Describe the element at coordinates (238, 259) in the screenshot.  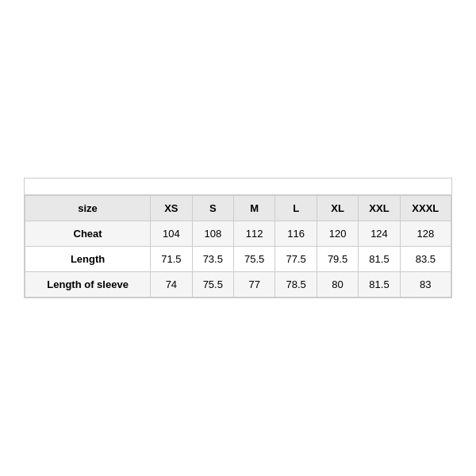
I see `table-body: Cheat104108112116120124128Length71.573.5…` at that location.